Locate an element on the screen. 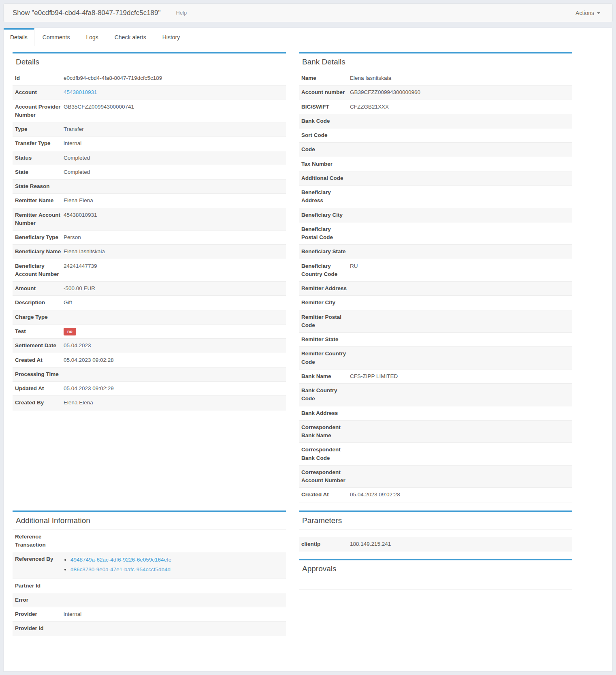 The width and height of the screenshot is (616, 675). attribute-label: Code is located at coordinates (323, 150).